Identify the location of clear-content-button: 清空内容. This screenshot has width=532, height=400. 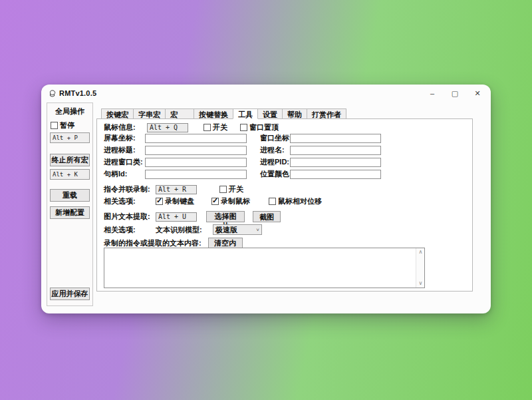
(225, 243).